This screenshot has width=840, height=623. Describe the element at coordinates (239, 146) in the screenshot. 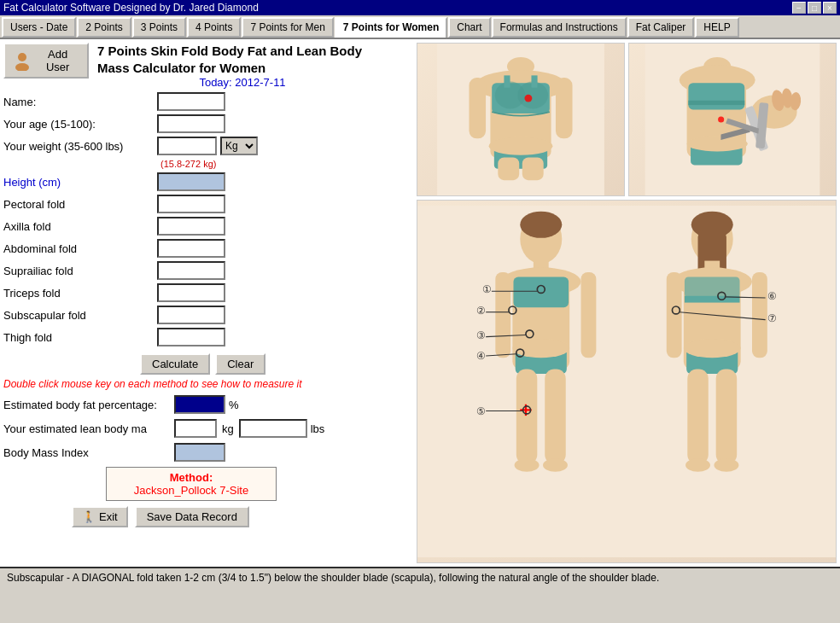

I see `weight-unit-select: Kg Lbs` at that location.